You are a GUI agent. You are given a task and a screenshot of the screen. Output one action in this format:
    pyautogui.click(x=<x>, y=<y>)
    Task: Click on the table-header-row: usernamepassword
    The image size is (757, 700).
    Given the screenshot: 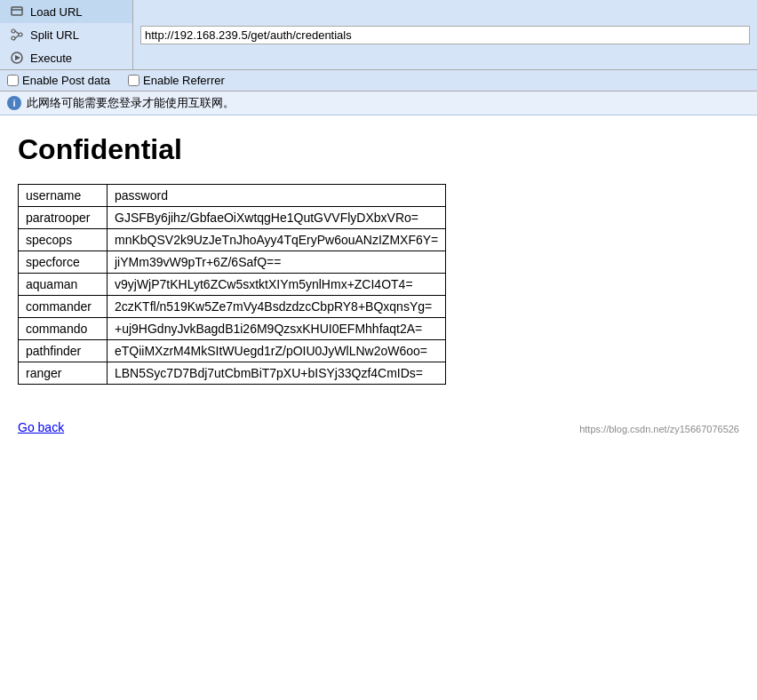 What is the action you would take?
    pyautogui.click(x=233, y=195)
    